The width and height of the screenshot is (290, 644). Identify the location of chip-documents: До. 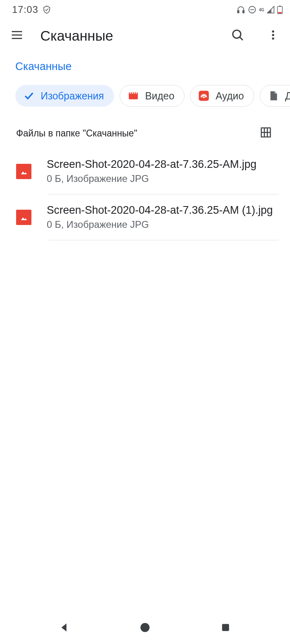
(275, 96).